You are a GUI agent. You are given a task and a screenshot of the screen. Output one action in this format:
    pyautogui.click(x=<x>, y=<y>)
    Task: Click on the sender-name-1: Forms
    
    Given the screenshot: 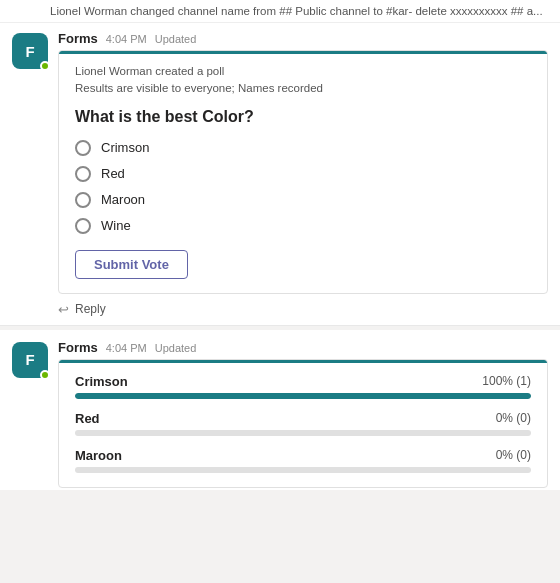 What is the action you would take?
    pyautogui.click(x=78, y=38)
    